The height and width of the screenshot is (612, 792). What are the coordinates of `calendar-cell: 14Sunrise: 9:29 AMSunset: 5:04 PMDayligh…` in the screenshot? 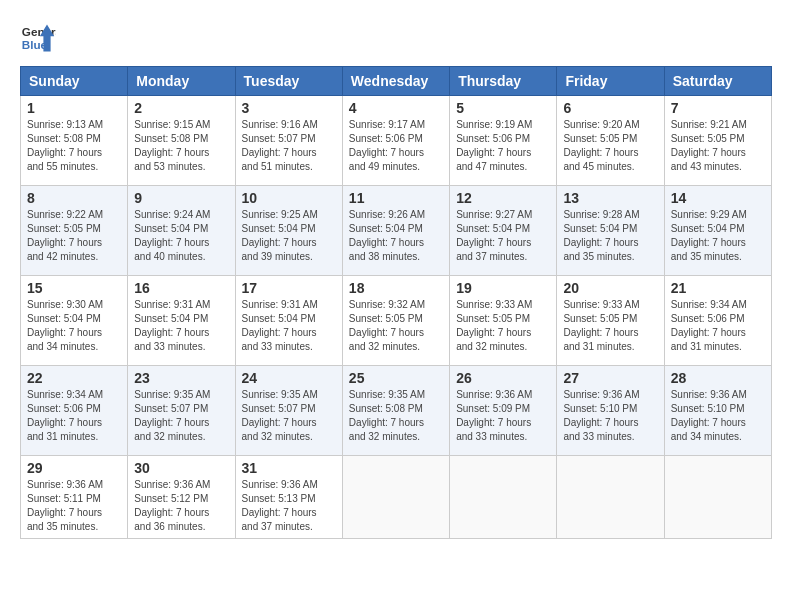 It's located at (718, 231).